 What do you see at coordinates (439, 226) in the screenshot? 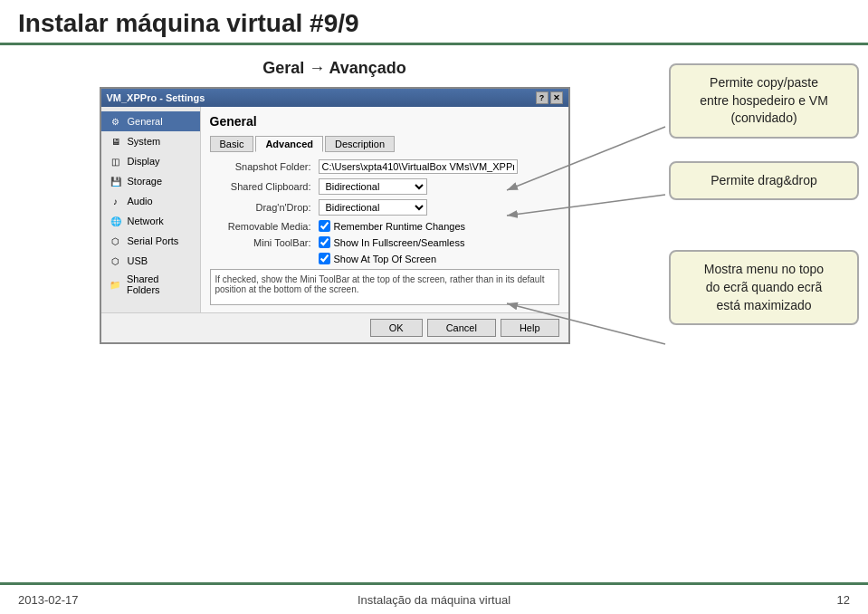
I see `removable-media-value: Remember Runtime Changes` at bounding box center [439, 226].